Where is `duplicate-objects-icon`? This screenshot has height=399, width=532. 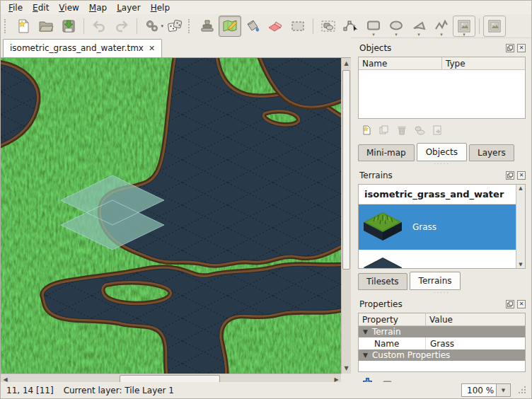
duplicate-objects-icon is located at coordinates (384, 130).